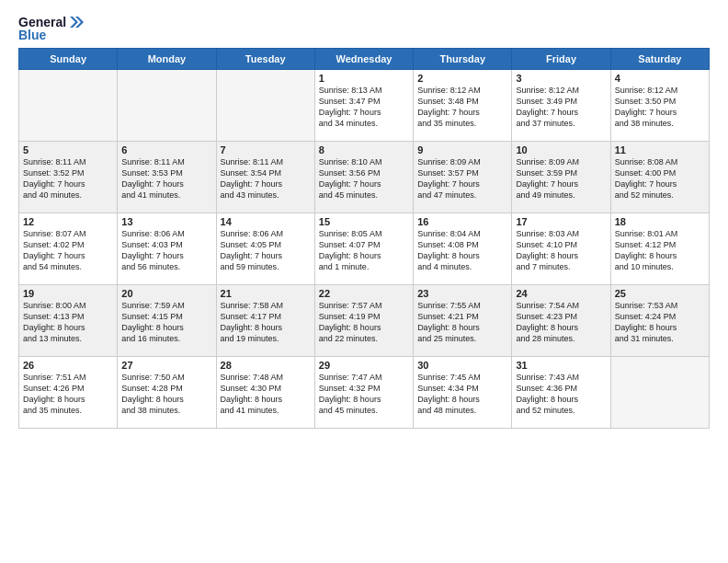 This screenshot has width=728, height=563. Describe the element at coordinates (364, 250) in the screenshot. I see `day-info: Sunrise: 8:05 AM Sunset: 4:07 PM Dayligh…` at that location.